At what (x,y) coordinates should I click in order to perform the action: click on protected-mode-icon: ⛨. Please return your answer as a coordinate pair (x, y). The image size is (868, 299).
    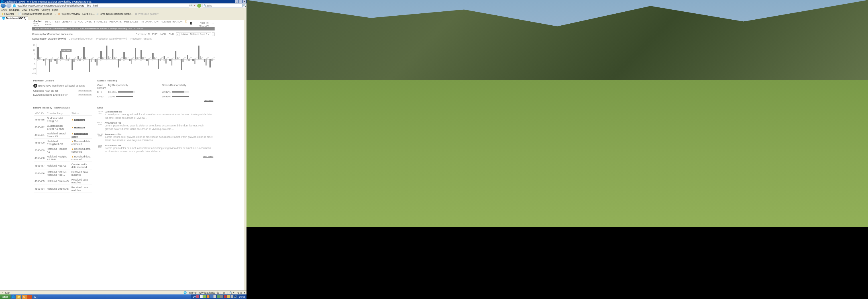
    Looking at the image, I should click on (224, 293).